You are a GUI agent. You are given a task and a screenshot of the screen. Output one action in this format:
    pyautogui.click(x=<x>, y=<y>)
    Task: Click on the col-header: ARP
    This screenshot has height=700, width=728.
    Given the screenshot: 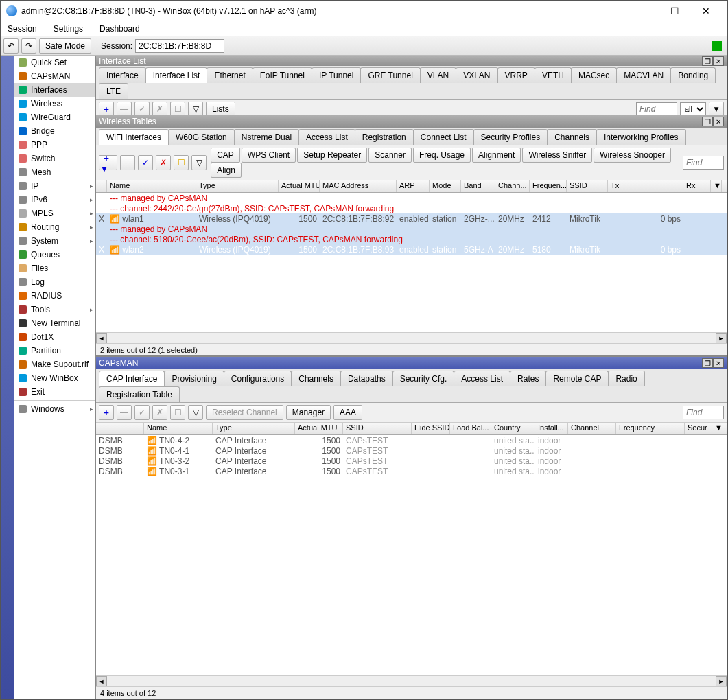 What is the action you would take?
    pyautogui.click(x=413, y=187)
    